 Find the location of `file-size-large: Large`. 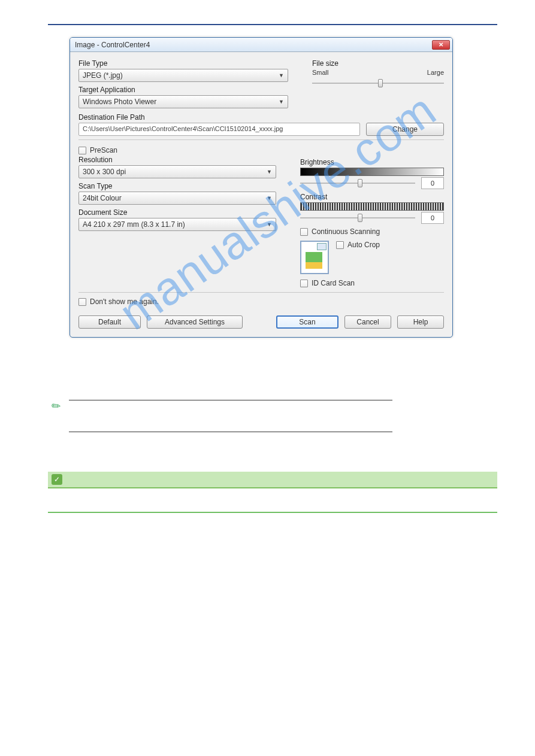

file-size-large: Large is located at coordinates (436, 72).